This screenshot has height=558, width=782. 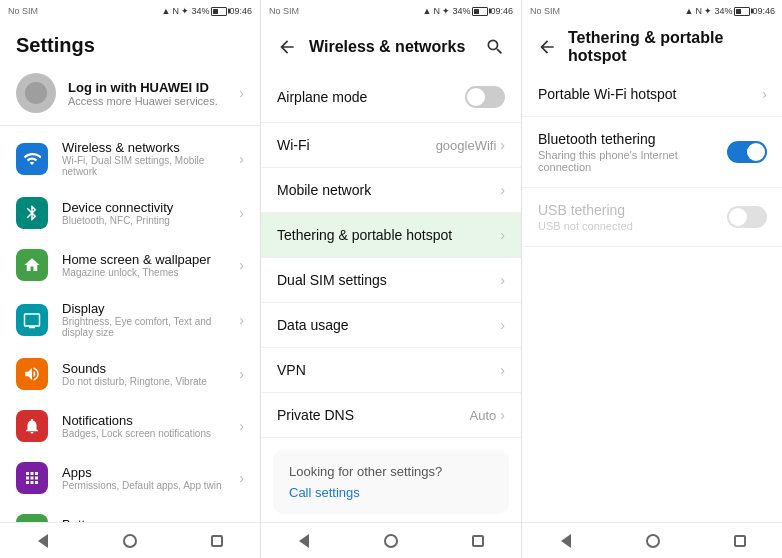 What do you see at coordinates (388, 325) in the screenshot?
I see `datausage-label: Data usage` at bounding box center [388, 325].